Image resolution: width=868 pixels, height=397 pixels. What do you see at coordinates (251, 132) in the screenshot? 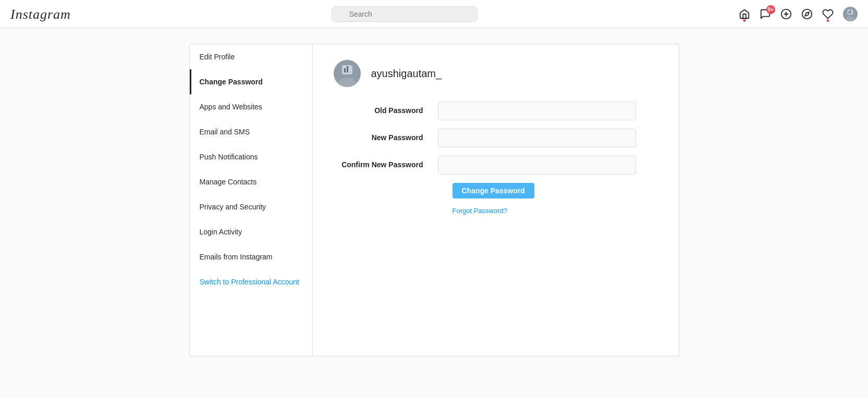
I see `sidebar-item-email-sms: Email and SMS` at bounding box center [251, 132].